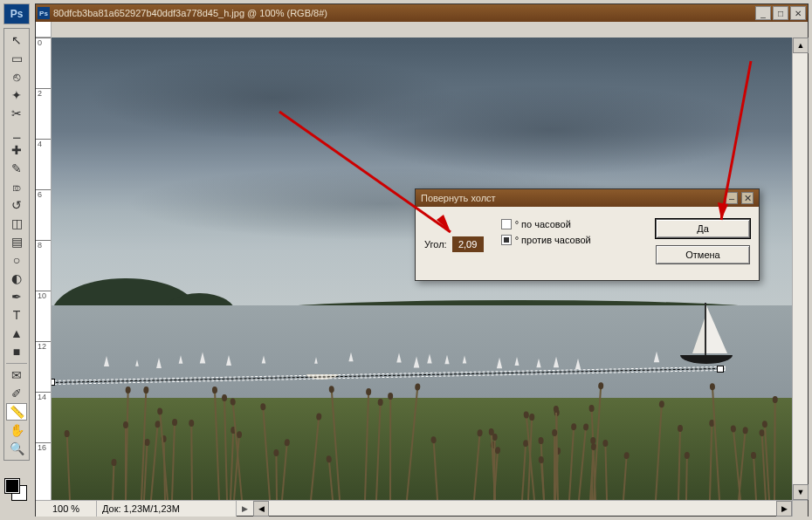 This screenshot has height=520, width=812. What do you see at coordinates (781, 13) in the screenshot?
I see `maximize-button: □` at bounding box center [781, 13].